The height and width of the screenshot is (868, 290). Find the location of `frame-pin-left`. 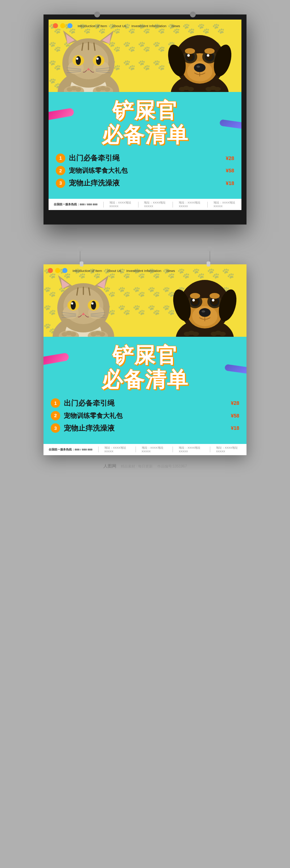

frame-pin-left is located at coordinates (97, 14).